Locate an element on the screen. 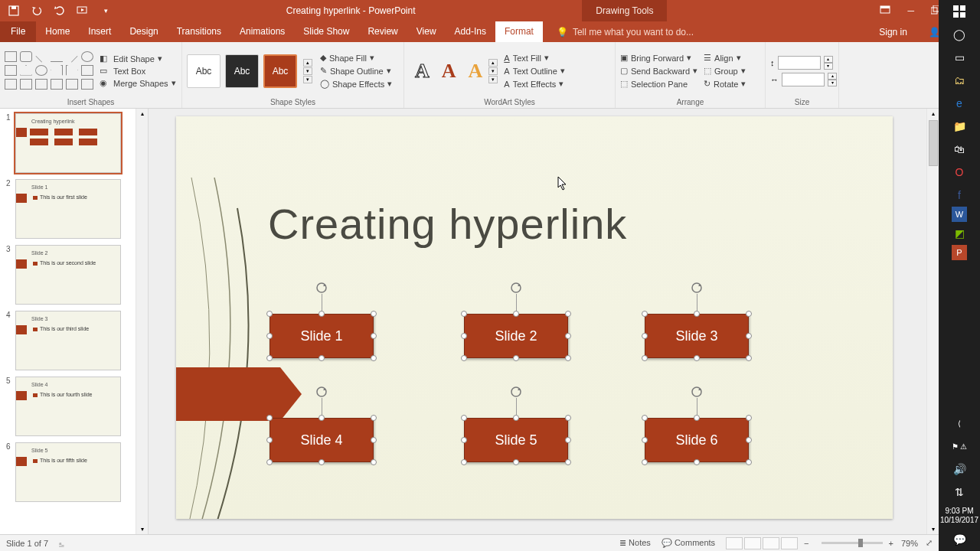 The width and height of the screenshot is (980, 551). bring-forward-button: ▣Bring Forward ▾ is located at coordinates (658, 58).